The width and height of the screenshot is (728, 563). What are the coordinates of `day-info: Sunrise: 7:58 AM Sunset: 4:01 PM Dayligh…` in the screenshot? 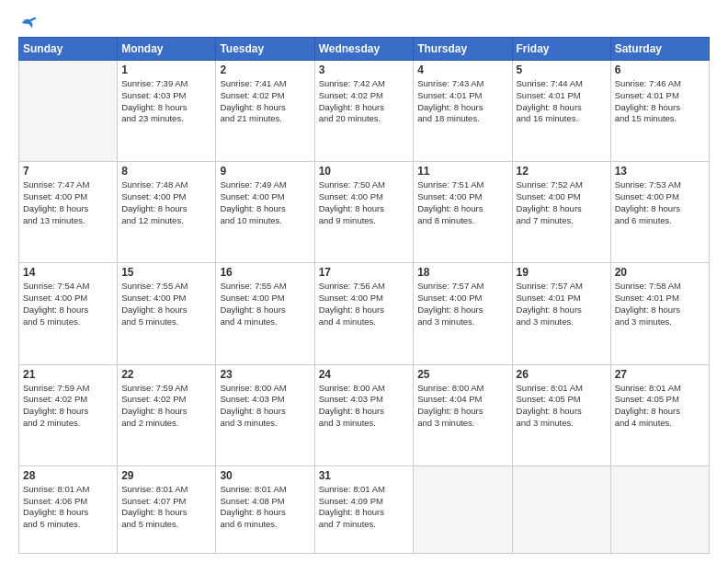 It's located at (660, 304).